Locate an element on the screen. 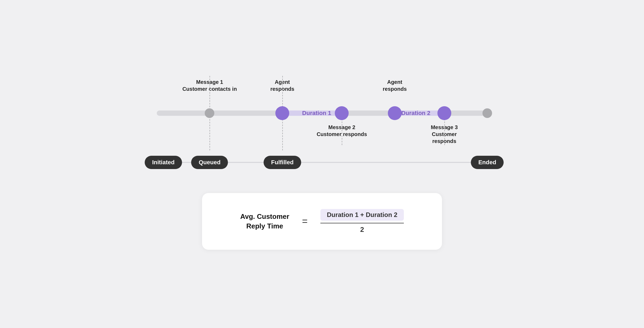  timeline-track-wrapper: Duration 1 Duration 2 is located at coordinates (322, 113).